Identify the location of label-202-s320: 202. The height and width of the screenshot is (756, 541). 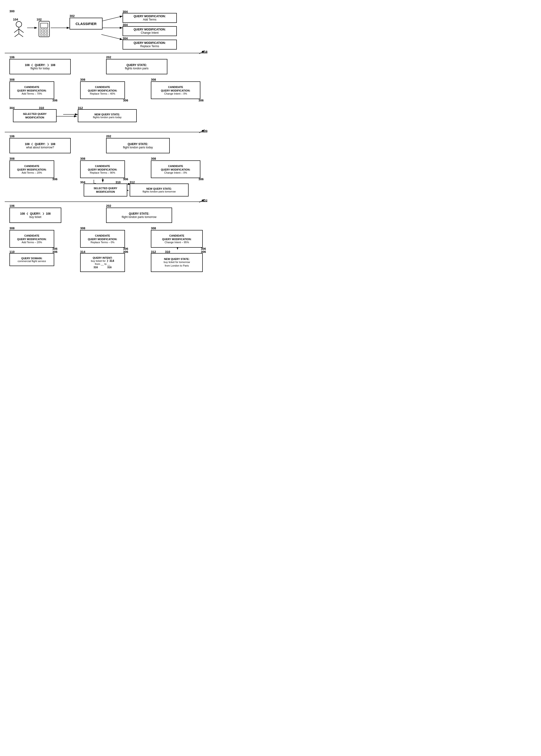
(109, 136).